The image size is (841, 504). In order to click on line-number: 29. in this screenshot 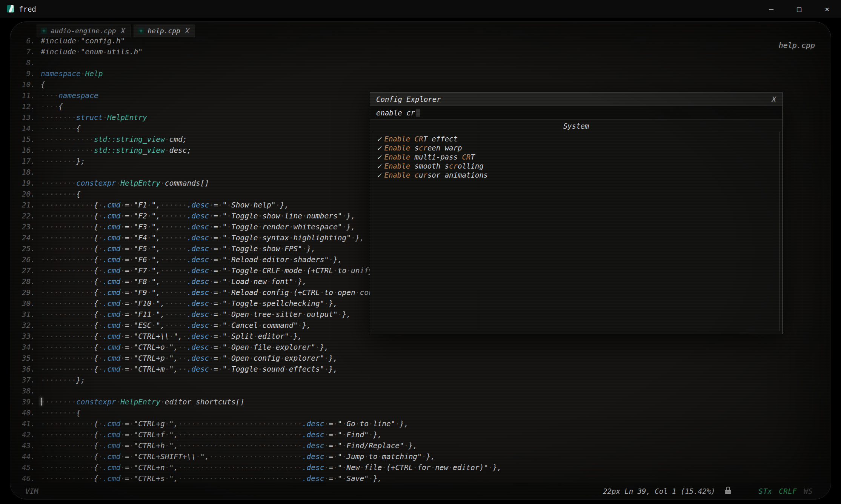, I will do `click(25, 293)`.